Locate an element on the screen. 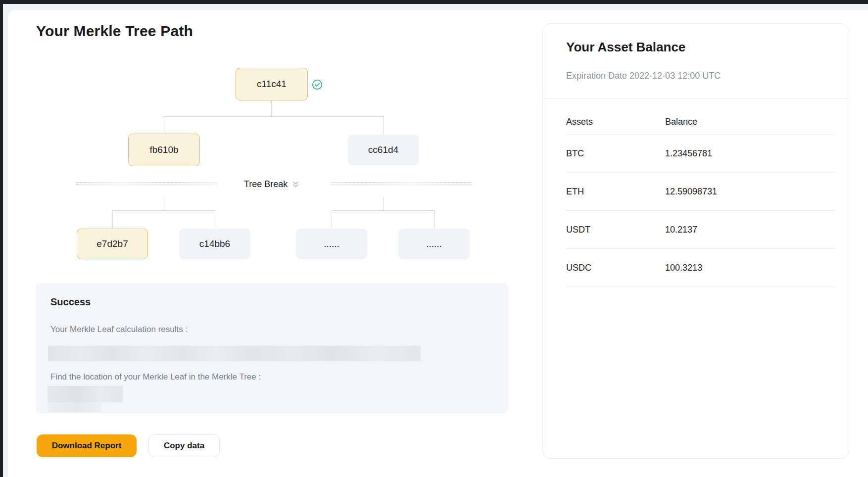  merkle-node-label: e7d2b7 is located at coordinates (112, 244).